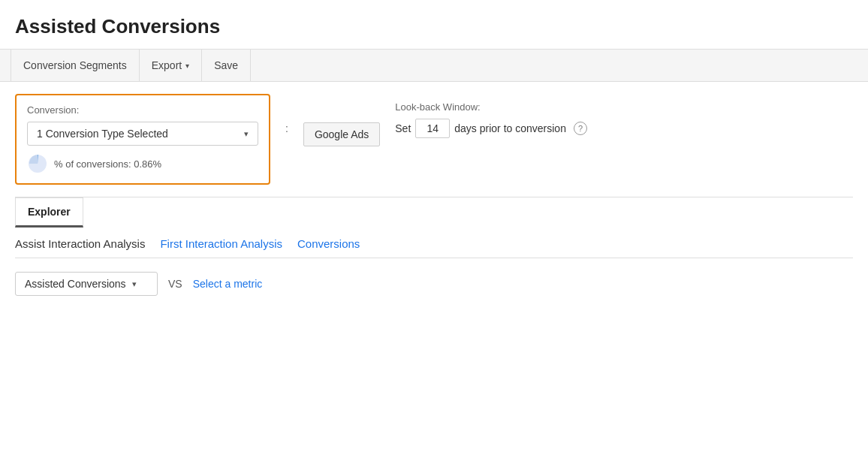  I want to click on lookback-set-text: Set, so click(402, 128).